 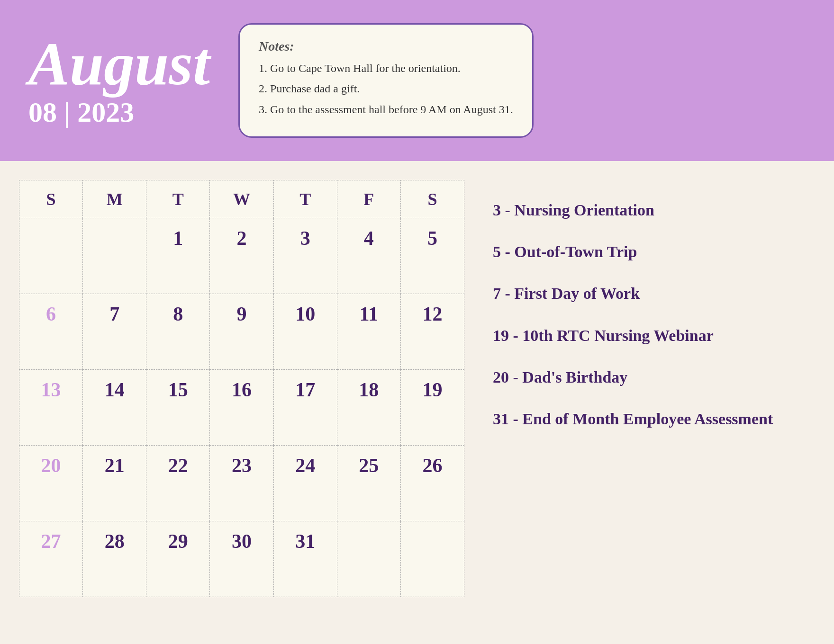 I want to click on notes-label: Notes:, so click(x=386, y=46).